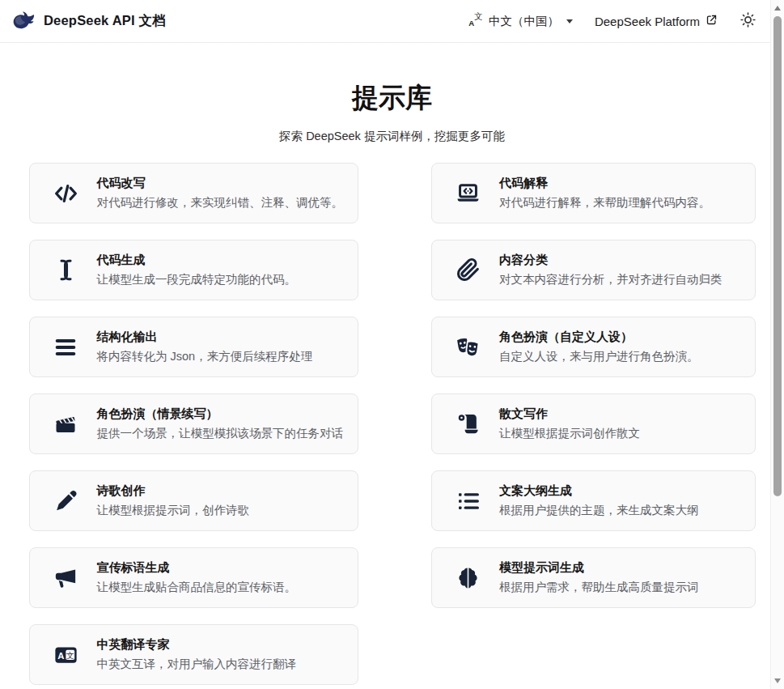 The image size is (784, 689). Describe the element at coordinates (524, 21) in the screenshot. I see `language-label: 中文（中国）` at that location.